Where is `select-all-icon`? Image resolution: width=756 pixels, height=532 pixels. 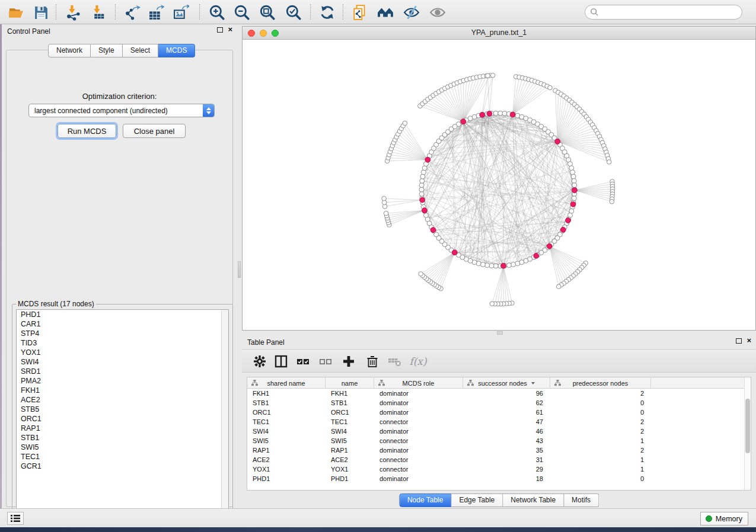
select-all-icon is located at coordinates (303, 361).